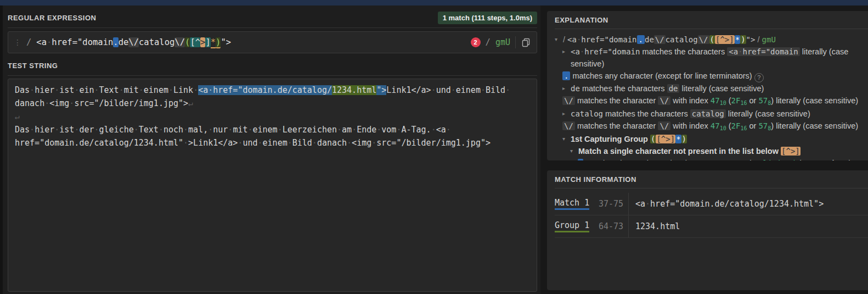  What do you see at coordinates (272, 42) in the screenshot?
I see `regex-input: ⋮ / <a·href="domain.de\/catalog\/([^>]*)…` at bounding box center [272, 42].